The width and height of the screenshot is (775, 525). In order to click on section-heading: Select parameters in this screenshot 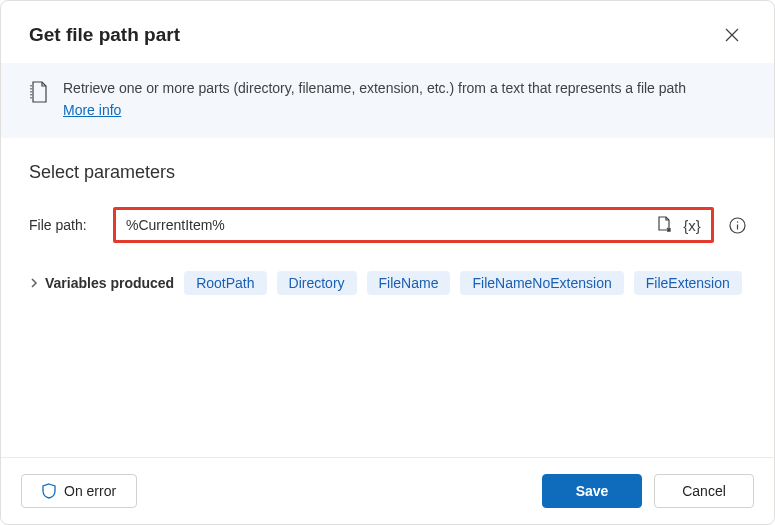, I will do `click(388, 172)`.